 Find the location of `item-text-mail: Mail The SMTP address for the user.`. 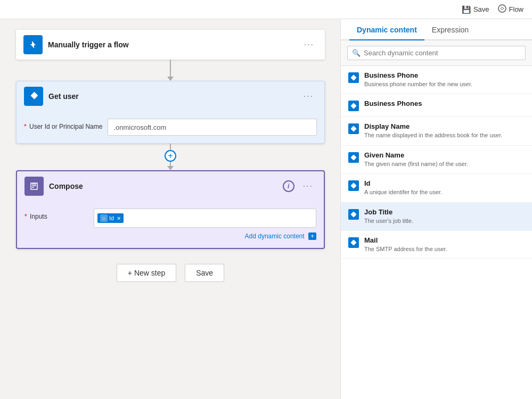

item-text-mail: Mail The SMTP address for the user. is located at coordinates (444, 245).